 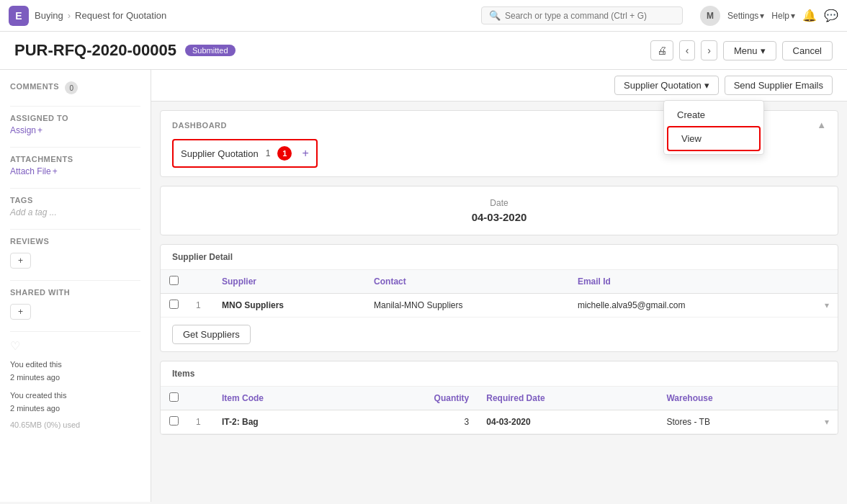 I want to click on items-action-col, so click(x=823, y=399).